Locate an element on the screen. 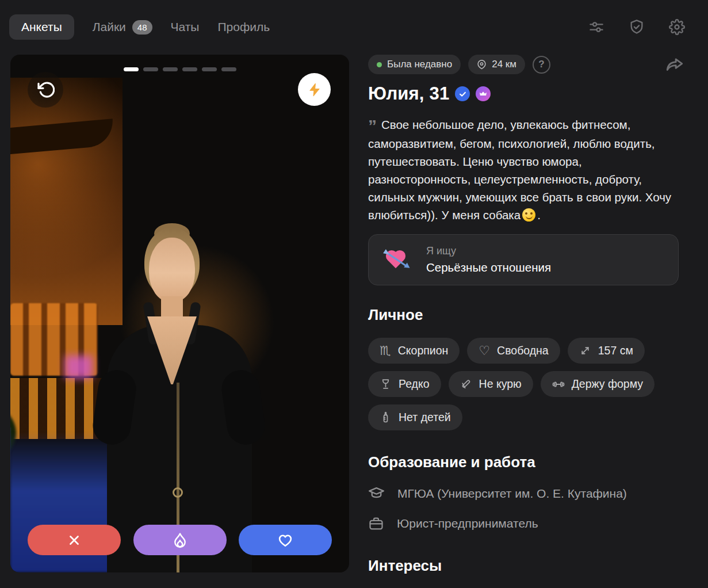 The width and height of the screenshot is (708, 588). work-item: Юрист-предприниматель is located at coordinates (527, 524).